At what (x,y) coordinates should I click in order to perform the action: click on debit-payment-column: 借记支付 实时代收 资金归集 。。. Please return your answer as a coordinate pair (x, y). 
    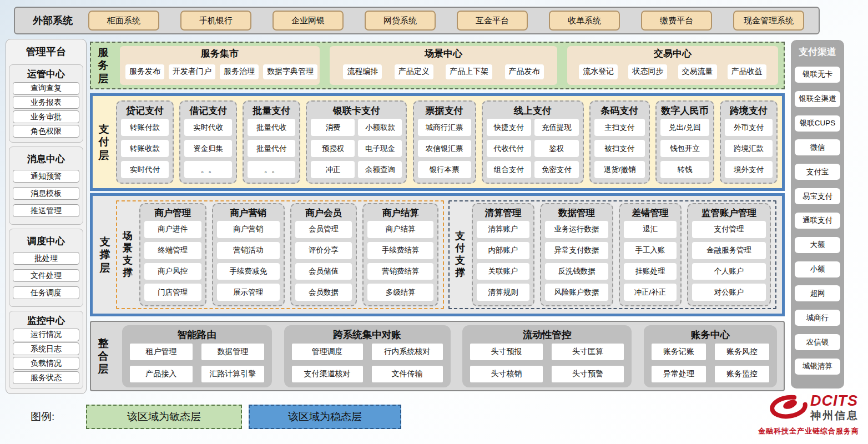
    Looking at the image, I should click on (208, 142).